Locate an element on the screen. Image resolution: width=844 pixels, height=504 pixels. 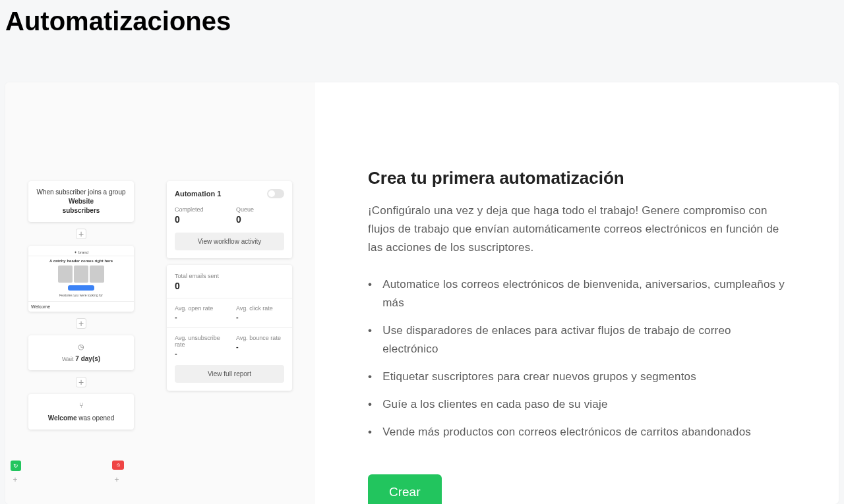
list-item: Automatice los correos electrónicos de b… is located at coordinates (577, 294).